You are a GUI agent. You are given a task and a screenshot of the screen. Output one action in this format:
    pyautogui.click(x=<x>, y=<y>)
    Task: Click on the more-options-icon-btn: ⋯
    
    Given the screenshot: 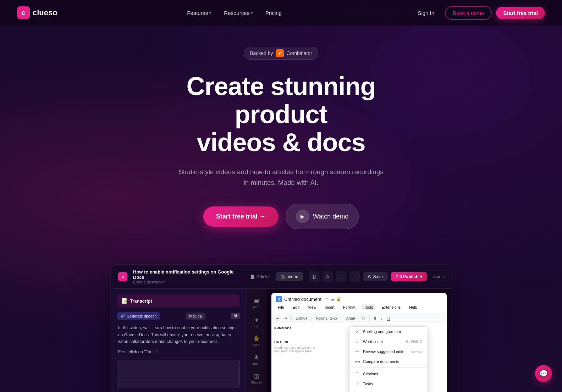 What is the action you would take?
    pyautogui.click(x=355, y=277)
    